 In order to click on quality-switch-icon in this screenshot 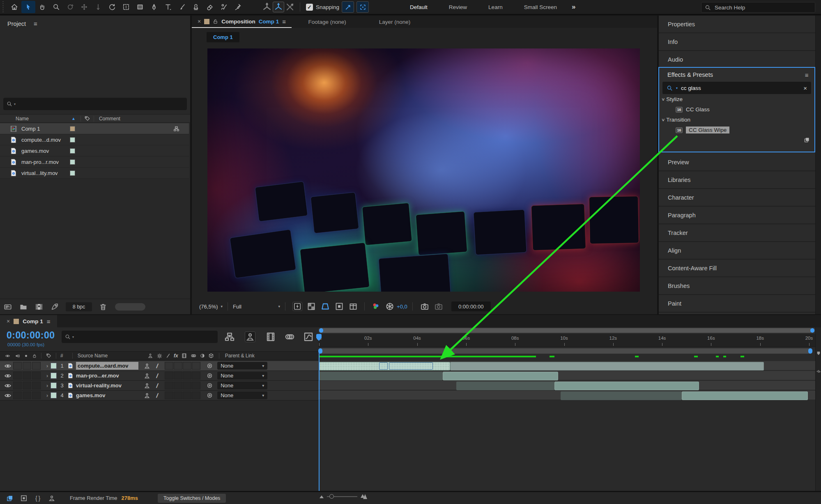, I will do `click(168, 356)`.